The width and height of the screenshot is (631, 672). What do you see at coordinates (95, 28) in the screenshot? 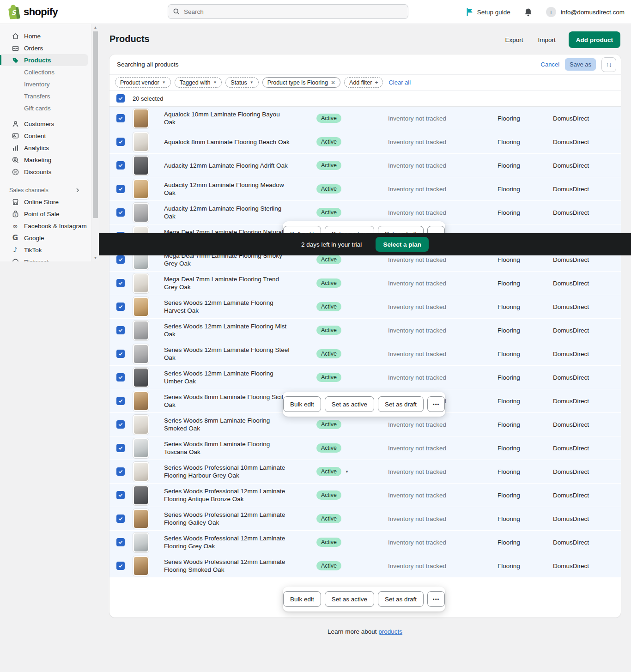
I see `scroll-up-icon: ▲` at bounding box center [95, 28].